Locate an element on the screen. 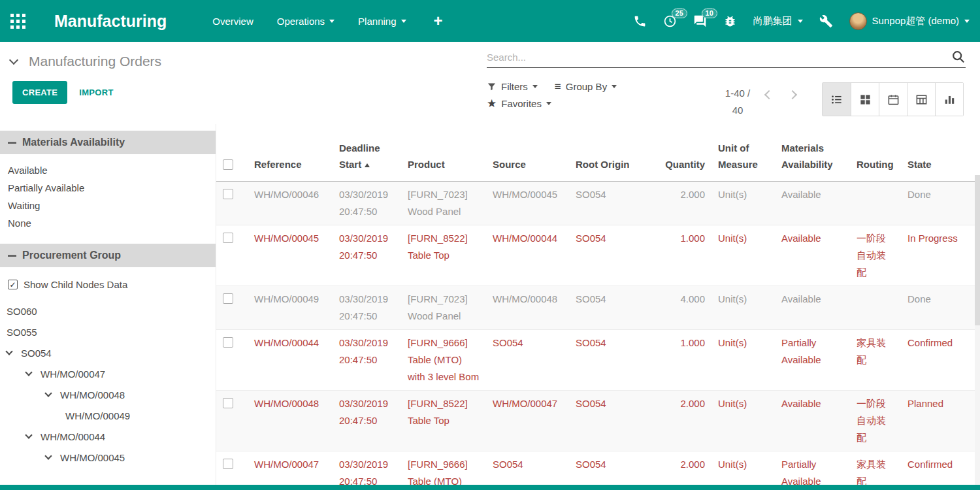 The height and width of the screenshot is (490, 980). procurement-tree-item: WH/MO/00049 is located at coordinates (108, 416).